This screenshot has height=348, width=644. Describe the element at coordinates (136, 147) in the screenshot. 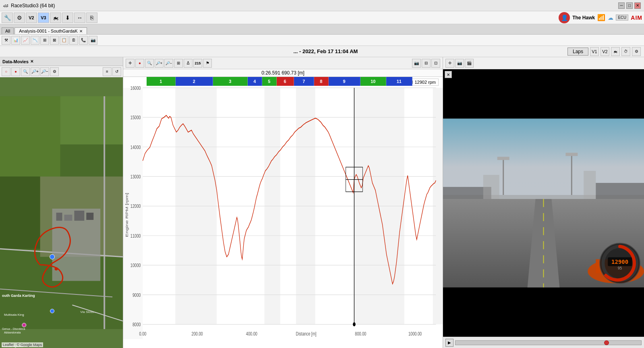

I see `svg-text: 14000` at that location.